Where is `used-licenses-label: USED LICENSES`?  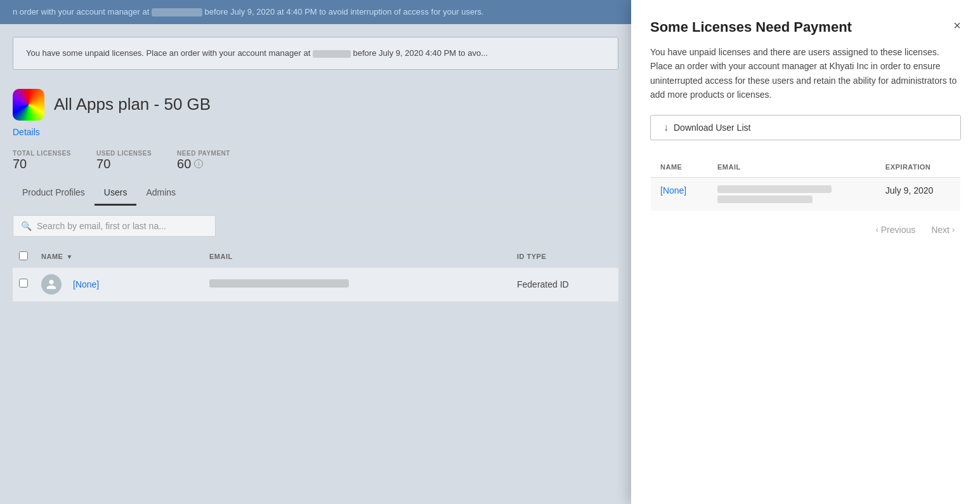 used-licenses-label: USED LICENSES is located at coordinates (124, 154).